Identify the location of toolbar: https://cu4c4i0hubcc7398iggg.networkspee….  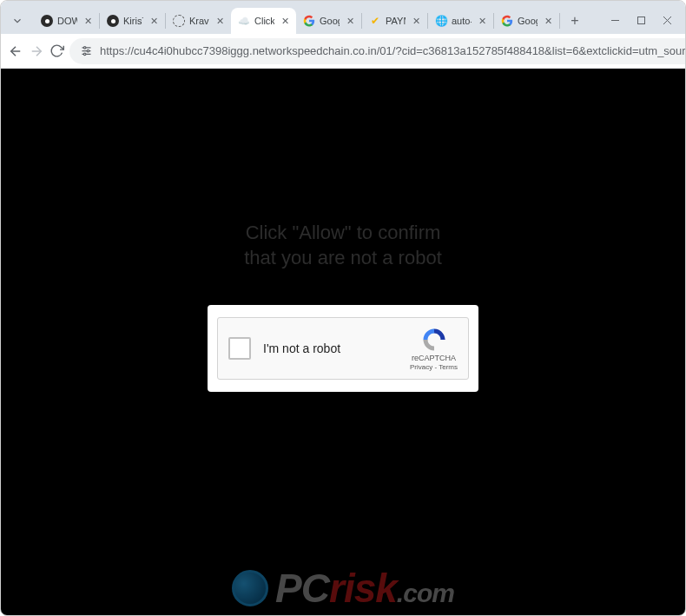
(343, 51).